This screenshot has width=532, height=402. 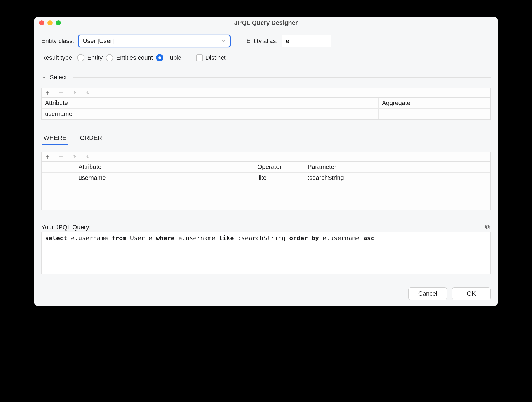 I want to click on table-row: username, so click(x=266, y=114).